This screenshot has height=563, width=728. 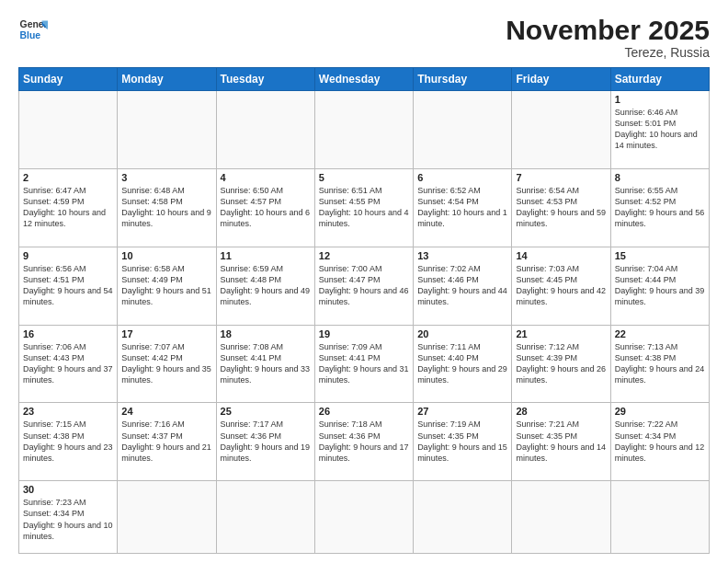 What do you see at coordinates (561, 178) in the screenshot?
I see `day-number: 7` at bounding box center [561, 178].